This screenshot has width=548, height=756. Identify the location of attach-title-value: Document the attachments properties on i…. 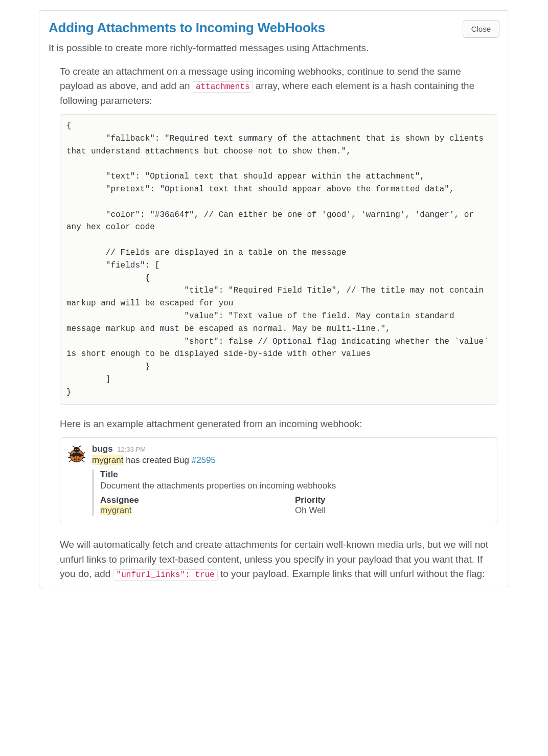
(295, 486).